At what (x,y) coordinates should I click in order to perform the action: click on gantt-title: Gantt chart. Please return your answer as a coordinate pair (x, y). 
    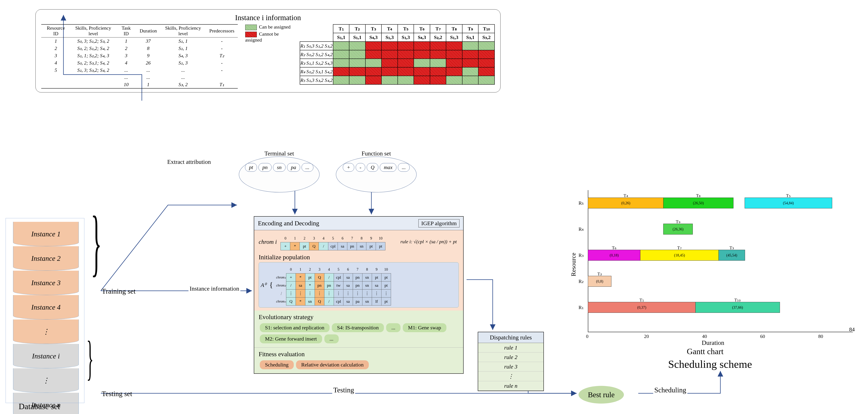
    Looking at the image, I should click on (705, 351).